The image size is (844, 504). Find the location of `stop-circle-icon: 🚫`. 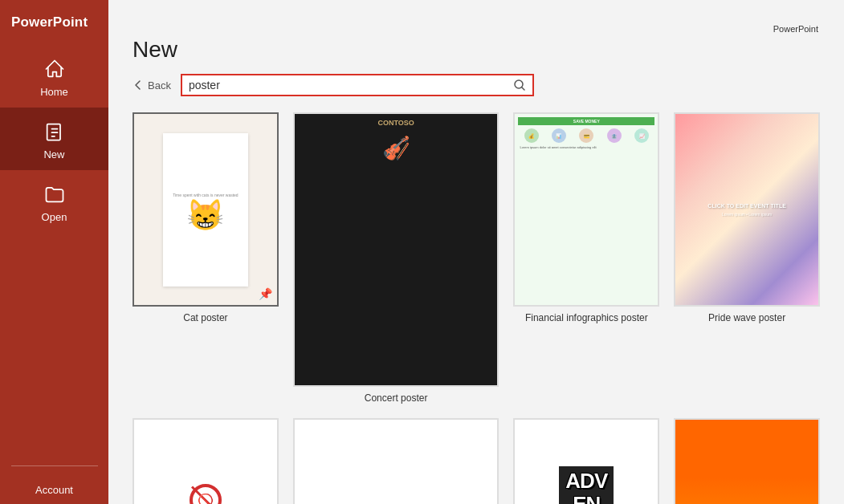

stop-circle-icon: 🚫 is located at coordinates (206, 494).